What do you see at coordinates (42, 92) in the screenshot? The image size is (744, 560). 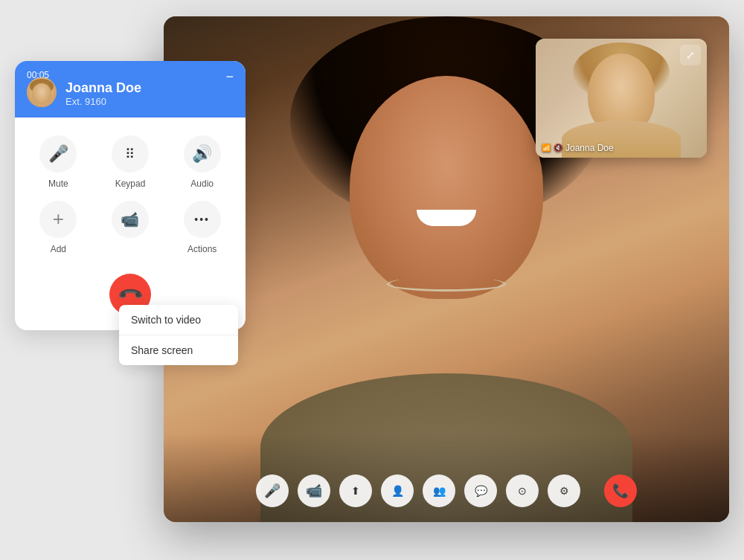 I see `avatar` at bounding box center [42, 92].